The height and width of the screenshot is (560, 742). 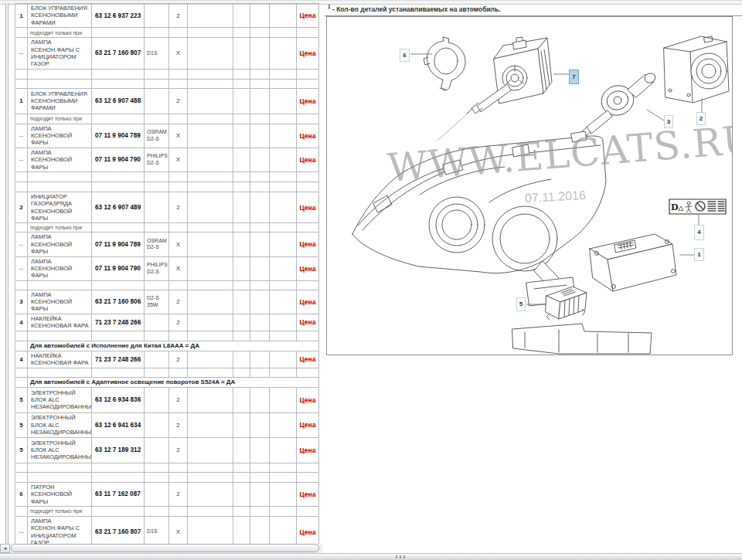 I want to click on num-cell: 5, so click(x=22, y=450).